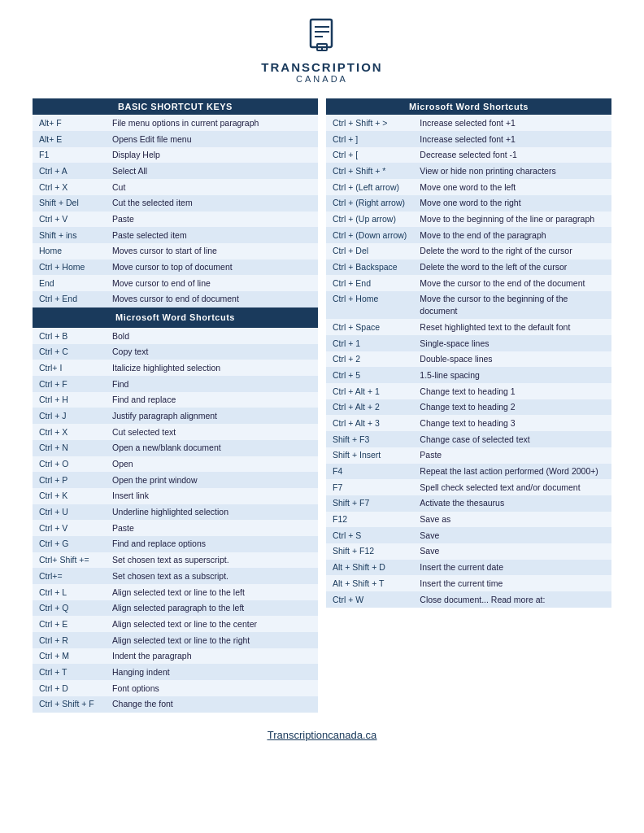  I want to click on shortcut-desc: Change case of selected text, so click(512, 439).